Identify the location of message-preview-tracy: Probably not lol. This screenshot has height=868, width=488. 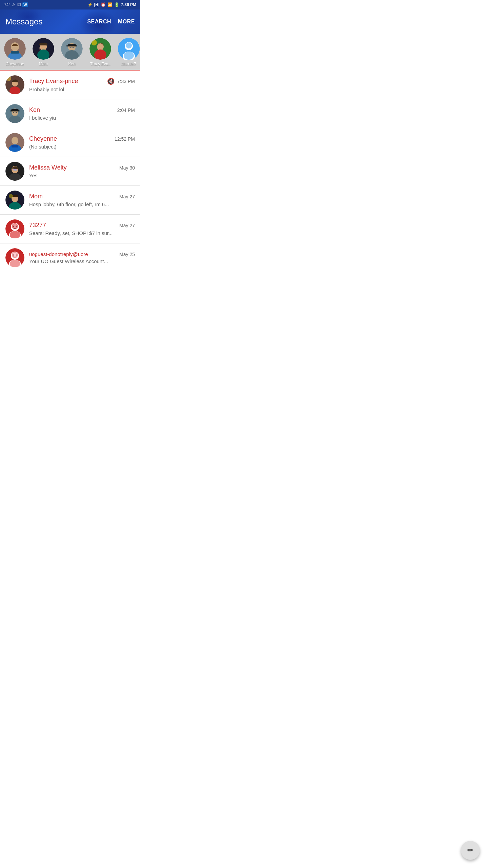
(82, 90).